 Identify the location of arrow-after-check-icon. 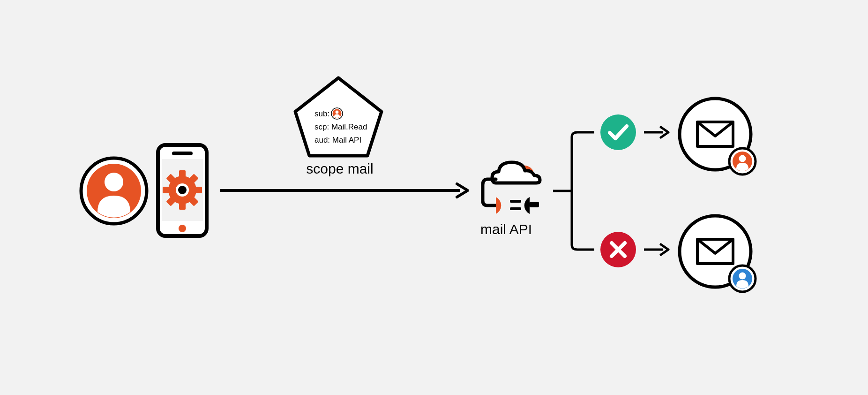
(657, 132).